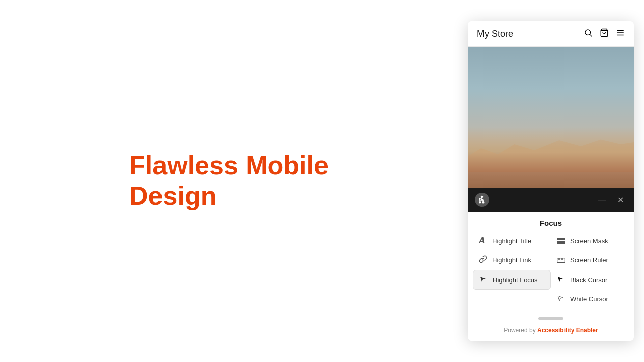 The width and height of the screenshot is (644, 362). What do you see at coordinates (568, 330) in the screenshot?
I see `accessibility-enabler-link: Accessibility Enabler` at bounding box center [568, 330].